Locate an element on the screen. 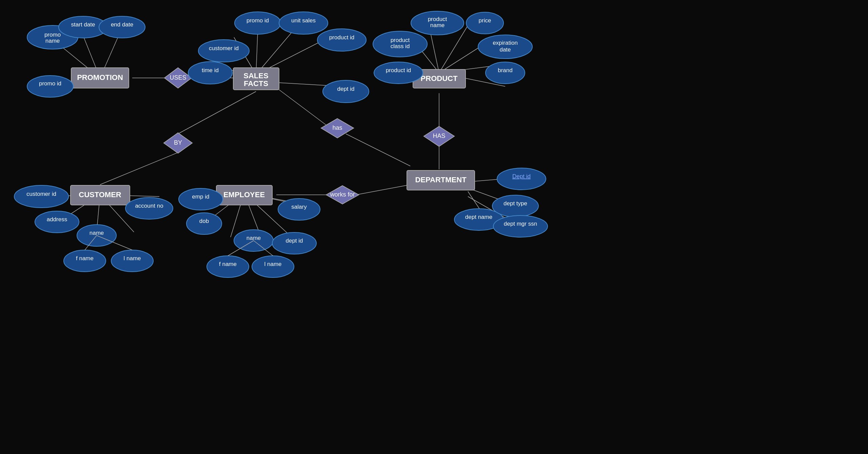  relation-uses-label: USES is located at coordinates (178, 78).